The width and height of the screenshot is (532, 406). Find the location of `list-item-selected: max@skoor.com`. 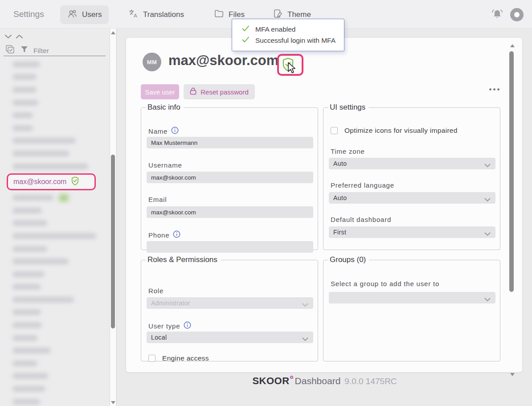

list-item-selected: max@skoor.com is located at coordinates (54, 182).